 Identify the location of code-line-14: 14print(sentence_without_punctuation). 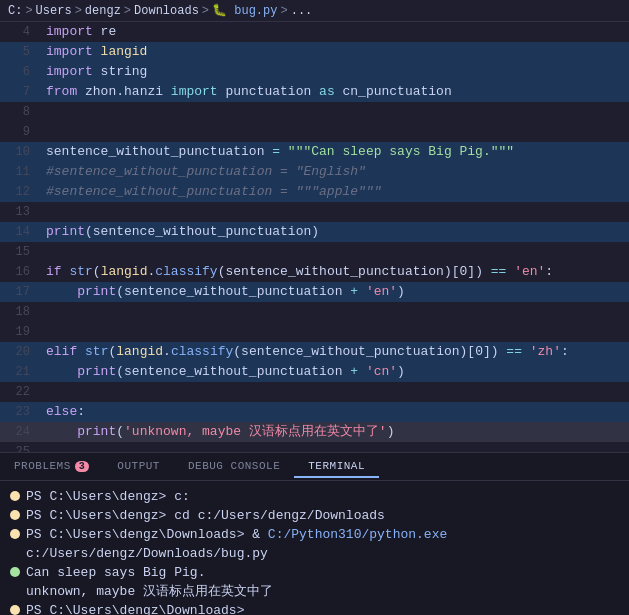
(314, 232).